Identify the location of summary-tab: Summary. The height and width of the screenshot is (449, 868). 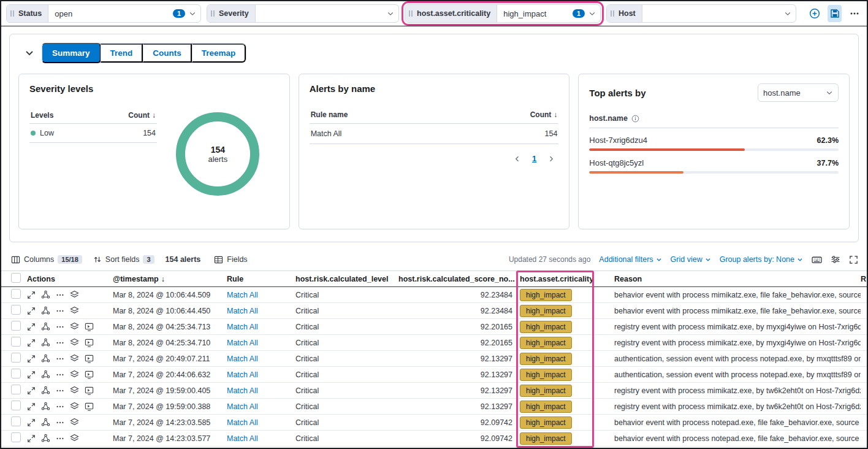
(71, 53).